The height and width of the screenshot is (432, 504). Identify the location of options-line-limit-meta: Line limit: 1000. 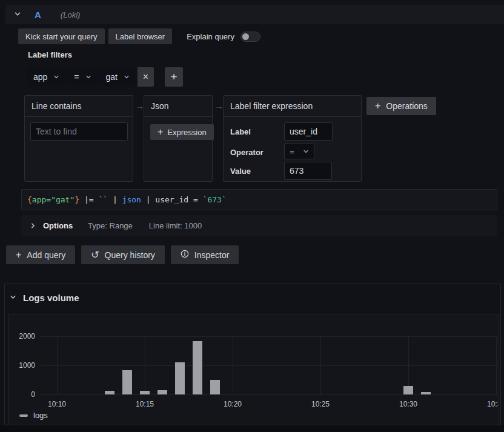
(176, 225).